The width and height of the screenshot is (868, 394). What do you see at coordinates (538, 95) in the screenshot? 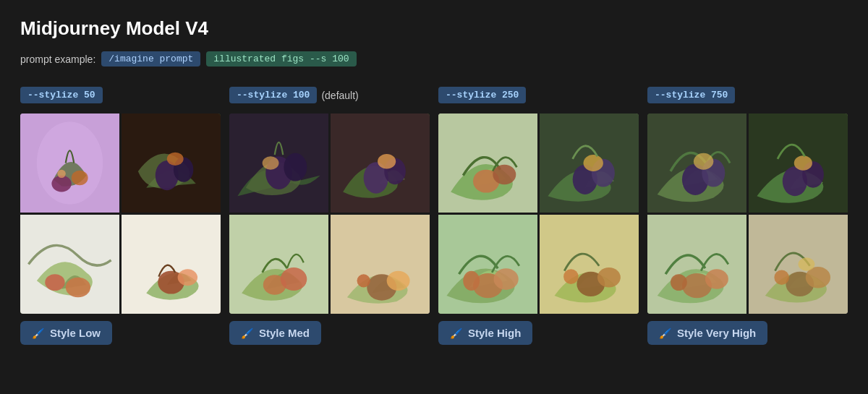
I see `stylize-label-3: --stylize 250` at bounding box center [538, 95].